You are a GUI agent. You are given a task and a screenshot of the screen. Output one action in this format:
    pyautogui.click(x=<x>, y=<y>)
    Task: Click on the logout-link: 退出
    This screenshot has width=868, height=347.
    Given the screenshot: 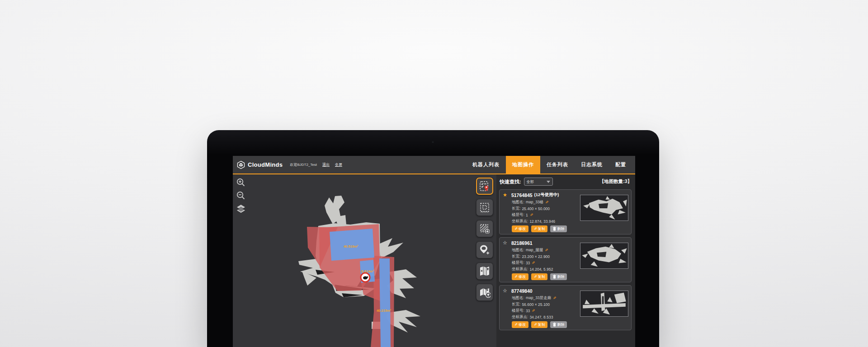 What is the action you would take?
    pyautogui.click(x=326, y=164)
    